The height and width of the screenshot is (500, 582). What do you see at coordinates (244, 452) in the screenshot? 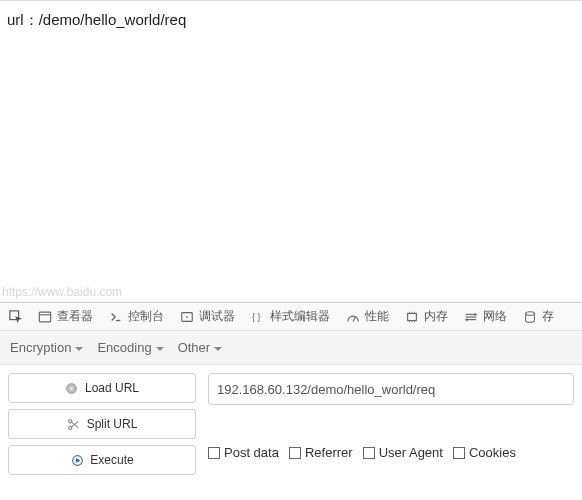
I see `checkbox-postdata: Post data` at bounding box center [244, 452].